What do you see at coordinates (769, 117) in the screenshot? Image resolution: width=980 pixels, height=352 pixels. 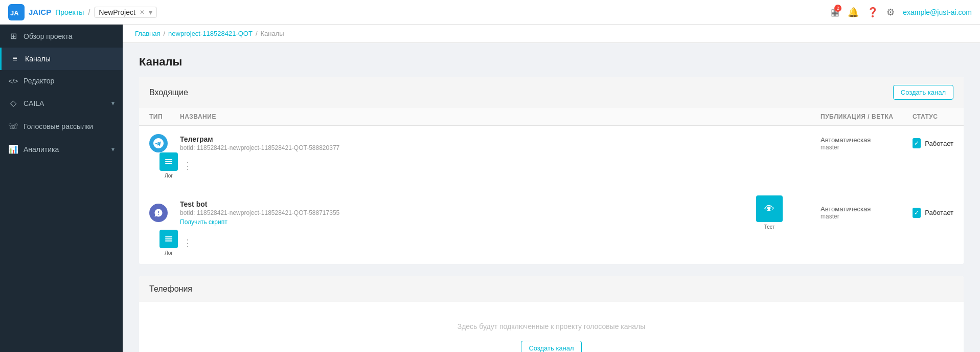 I see `col-test` at bounding box center [769, 117].